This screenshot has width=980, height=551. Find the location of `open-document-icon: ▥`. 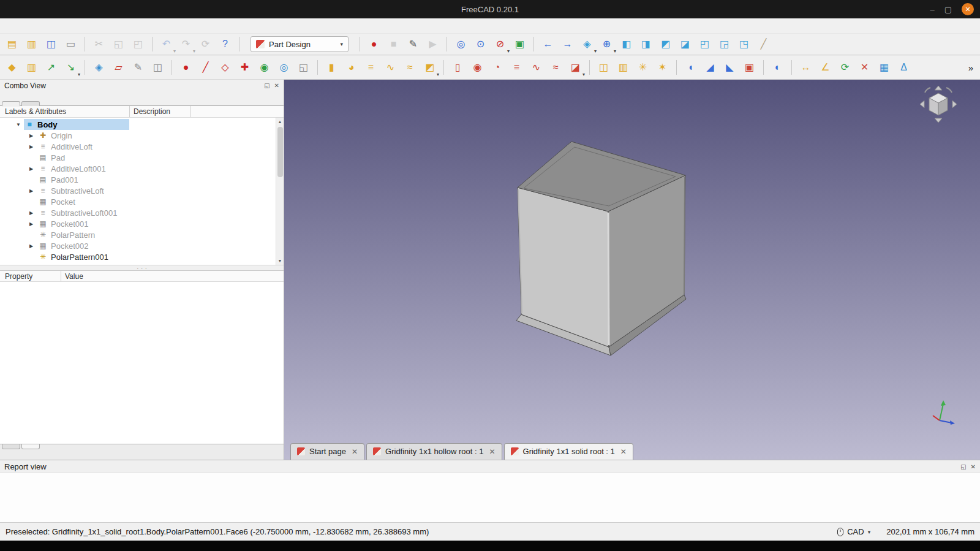

open-document-icon: ▥ is located at coordinates (32, 44).